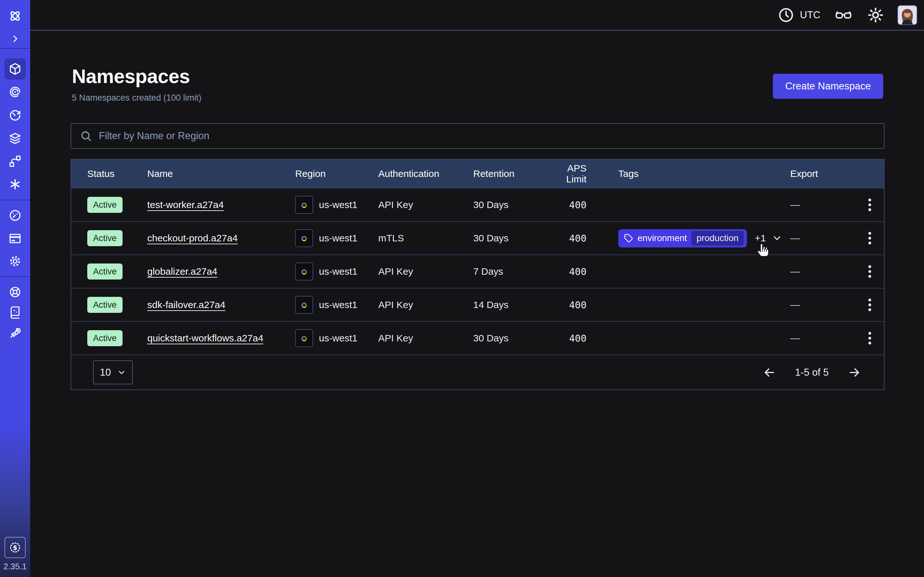 This screenshot has height=577, width=924. I want to click on sidebar-item-getting-started, so click(15, 333).